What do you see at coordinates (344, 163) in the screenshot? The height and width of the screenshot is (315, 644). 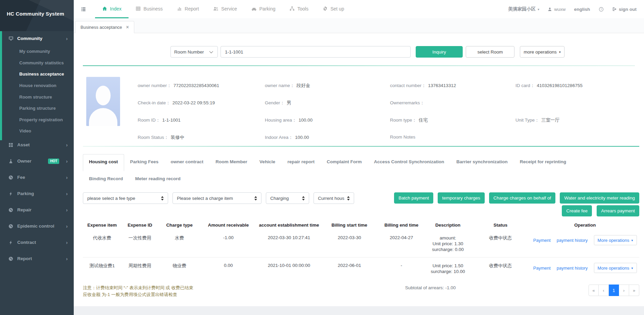 I see `tab-complaint-form: Complaint Form` at bounding box center [344, 163].